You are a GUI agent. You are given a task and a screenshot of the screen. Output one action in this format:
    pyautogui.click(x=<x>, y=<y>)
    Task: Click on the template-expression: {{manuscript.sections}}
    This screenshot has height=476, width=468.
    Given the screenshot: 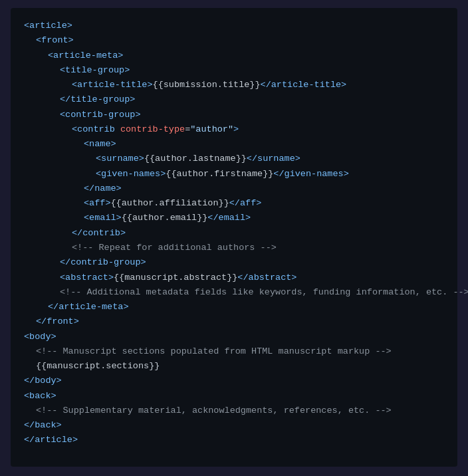 What is the action you would take?
    pyautogui.click(x=98, y=366)
    